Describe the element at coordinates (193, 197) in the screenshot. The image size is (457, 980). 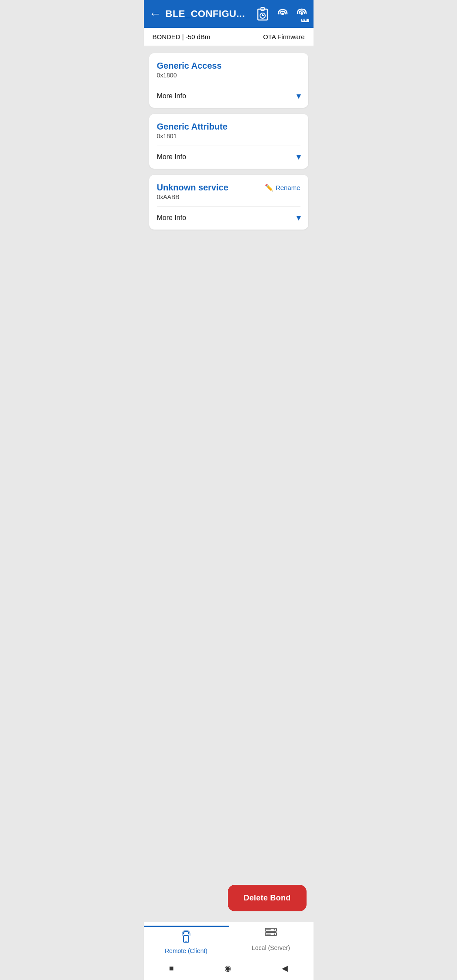
I see `service-uuid: 0xAABB` at that location.